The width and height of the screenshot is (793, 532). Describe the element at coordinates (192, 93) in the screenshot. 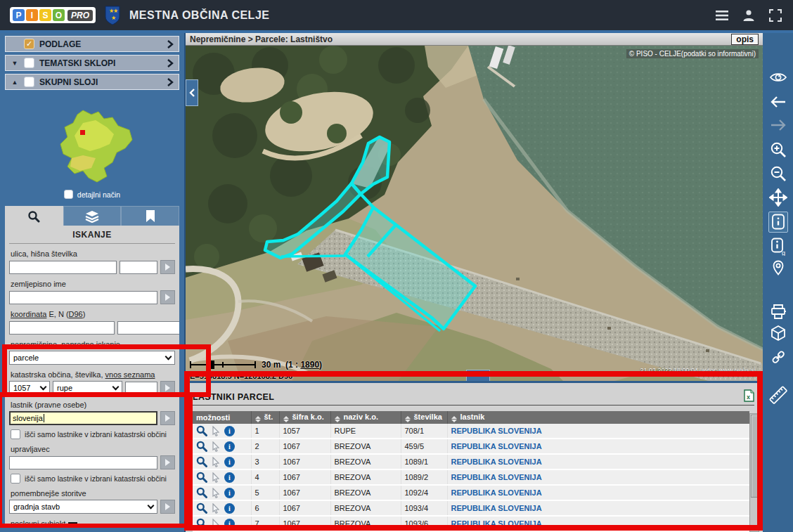

I see `sidebar-collapse-button` at that location.